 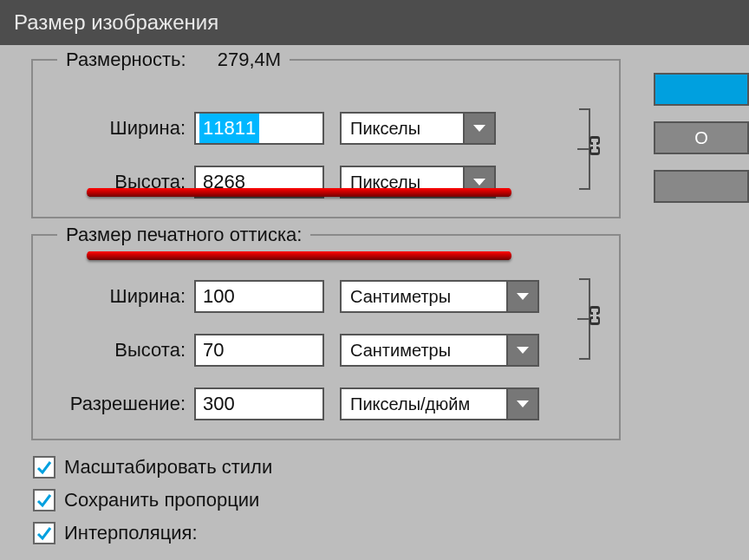 I want to click on button-stack: О, so click(x=701, y=138).